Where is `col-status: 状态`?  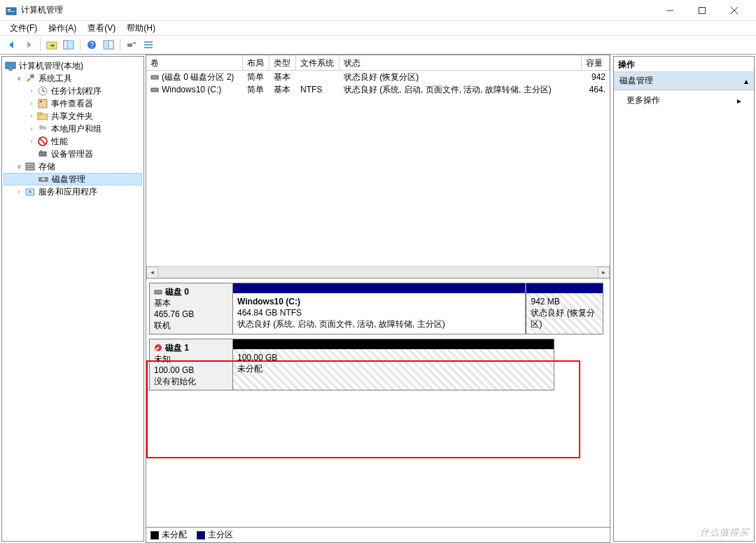 col-status: 状态 is located at coordinates (461, 63).